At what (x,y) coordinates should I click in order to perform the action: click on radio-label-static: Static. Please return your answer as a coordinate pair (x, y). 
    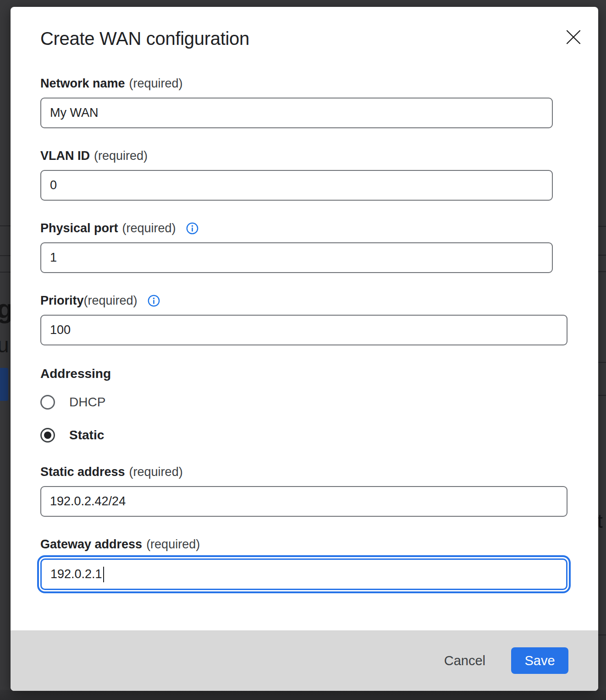
    Looking at the image, I should click on (87, 435).